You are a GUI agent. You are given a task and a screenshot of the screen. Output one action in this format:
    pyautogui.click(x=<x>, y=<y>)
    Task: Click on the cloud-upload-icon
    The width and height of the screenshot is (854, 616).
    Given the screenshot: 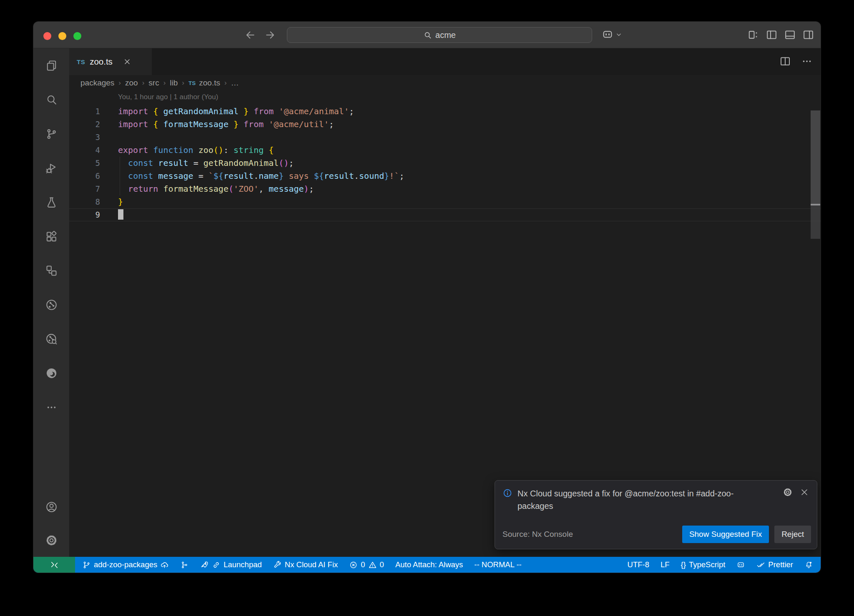 What is the action you would take?
    pyautogui.click(x=164, y=565)
    